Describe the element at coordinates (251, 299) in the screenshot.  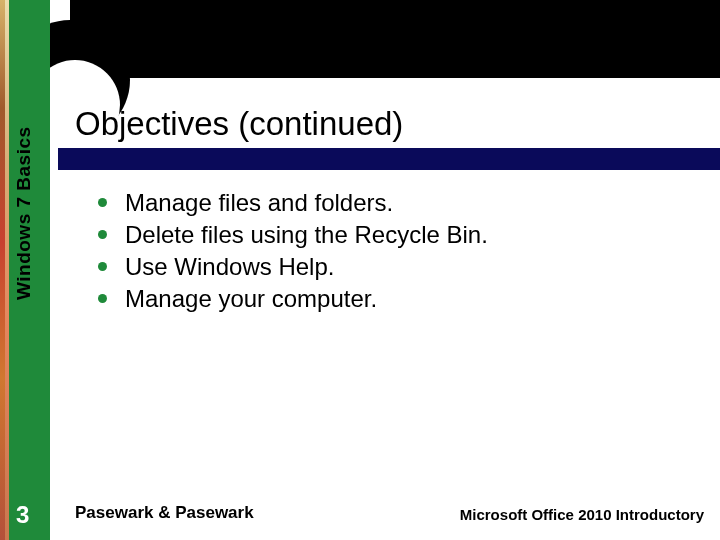
I see `bullet-text: Manage your computer.` at that location.